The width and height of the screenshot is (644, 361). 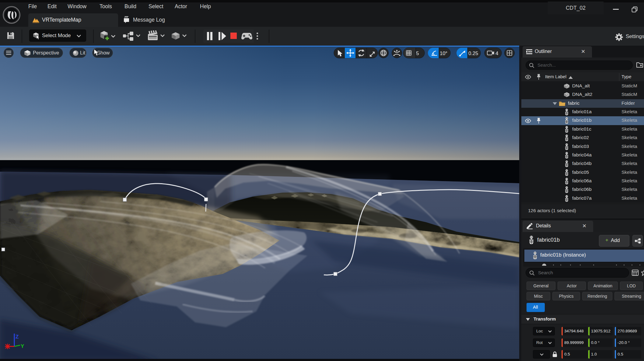 I want to click on svg-text: 10°, so click(x=444, y=53).